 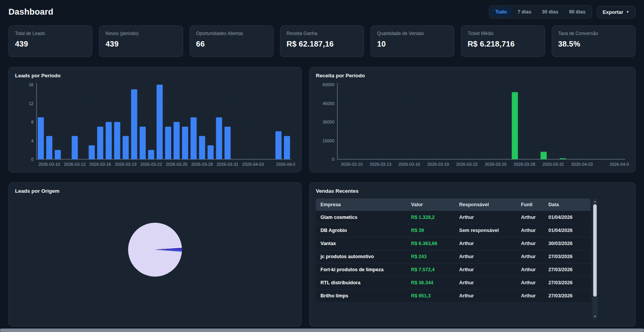 I want to click on page-horizontal-scrollbar, so click(x=322, y=330).